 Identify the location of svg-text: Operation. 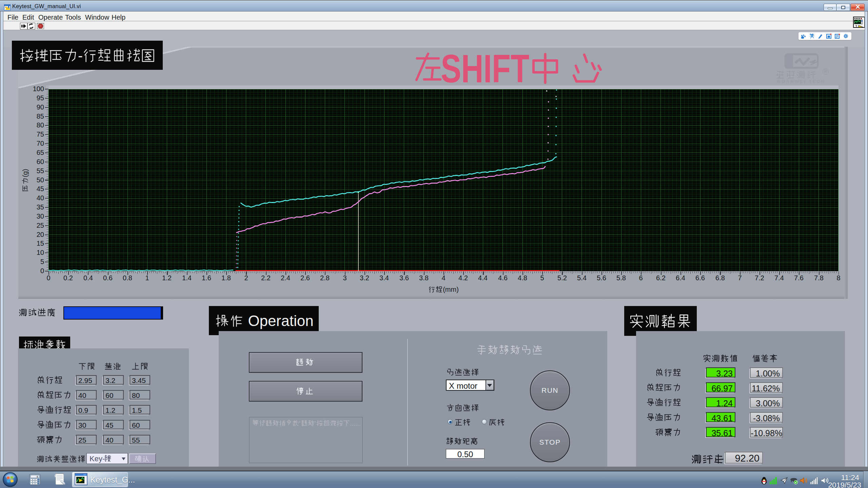
(281, 321).